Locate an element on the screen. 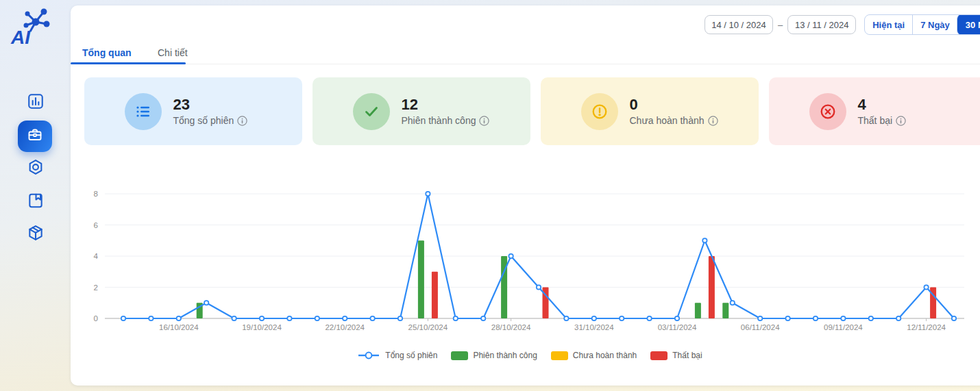 Image resolution: width=980 pixels, height=391 pixels. sidebar-item-bookmarks is located at coordinates (36, 202).